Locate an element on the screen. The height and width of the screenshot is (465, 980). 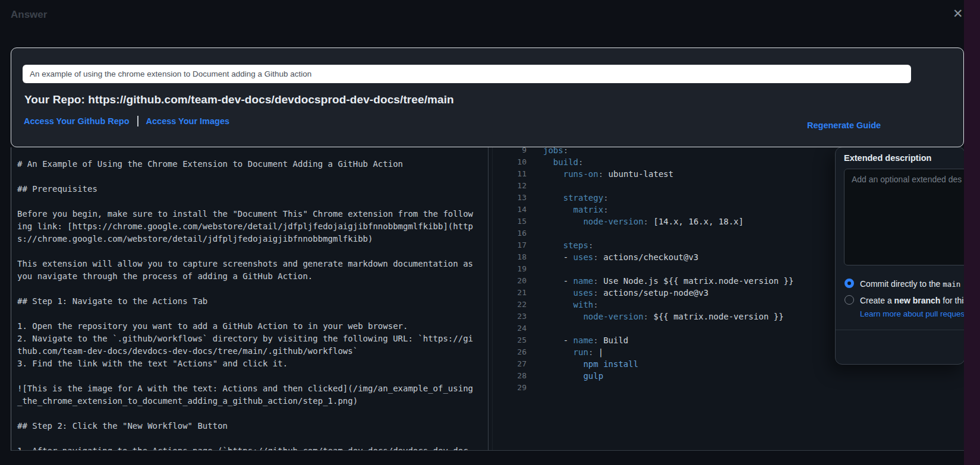
line-number: 24 is located at coordinates (509, 328).